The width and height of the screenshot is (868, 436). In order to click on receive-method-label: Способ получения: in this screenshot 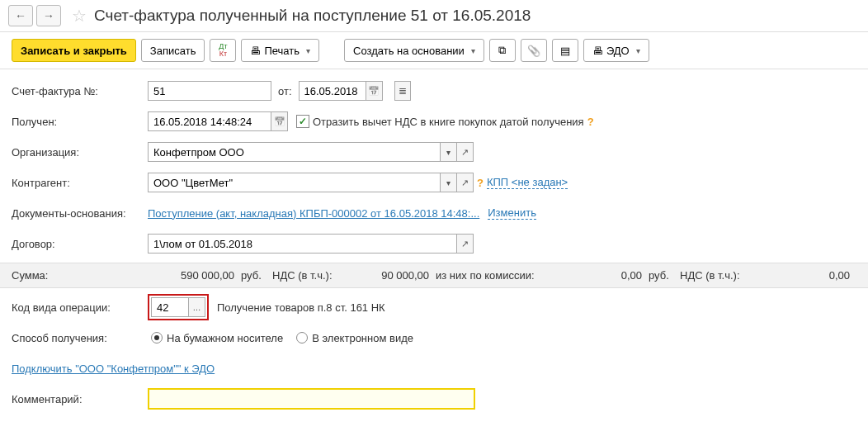, I will do `click(79, 339)`.